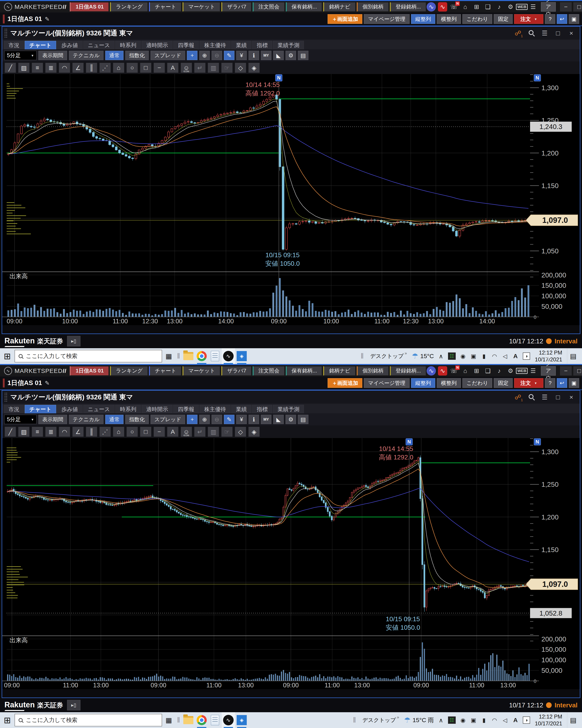 Image resolution: width=582 pixels, height=728 pixels. What do you see at coordinates (562, 383) in the screenshot?
I see `popout-button: ↩` at bounding box center [562, 383].